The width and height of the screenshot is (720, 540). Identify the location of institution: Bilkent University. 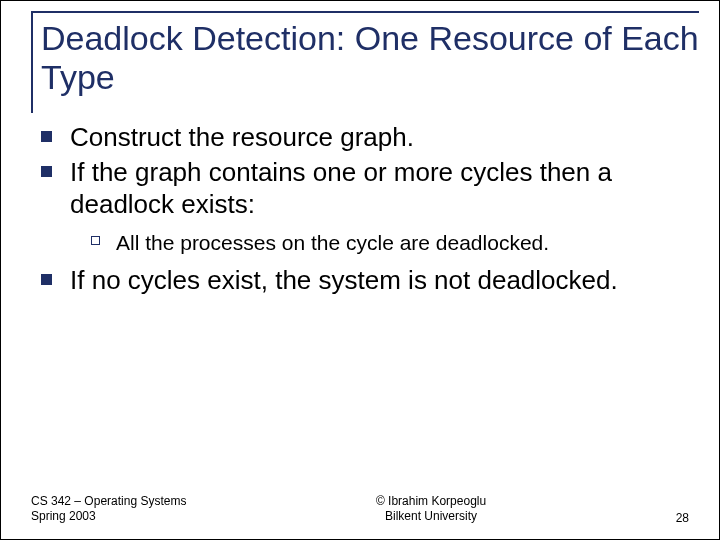
(431, 517).